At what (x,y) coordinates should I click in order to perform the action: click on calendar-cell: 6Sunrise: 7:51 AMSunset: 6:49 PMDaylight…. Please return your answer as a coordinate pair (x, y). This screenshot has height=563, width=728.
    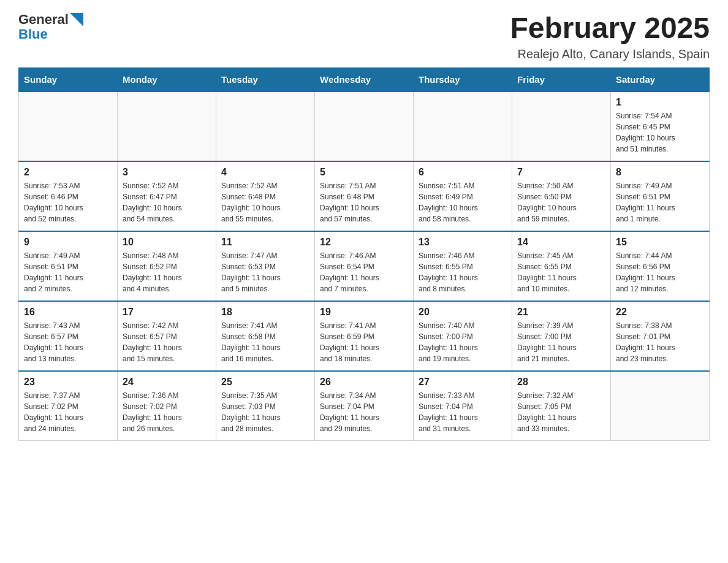
    Looking at the image, I should click on (463, 196).